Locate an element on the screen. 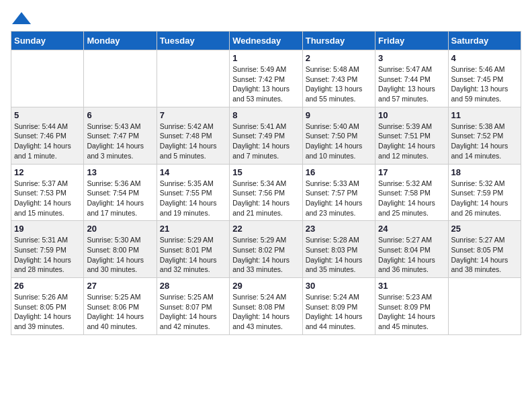 The image size is (532, 411). day-number: 31 is located at coordinates (411, 286).